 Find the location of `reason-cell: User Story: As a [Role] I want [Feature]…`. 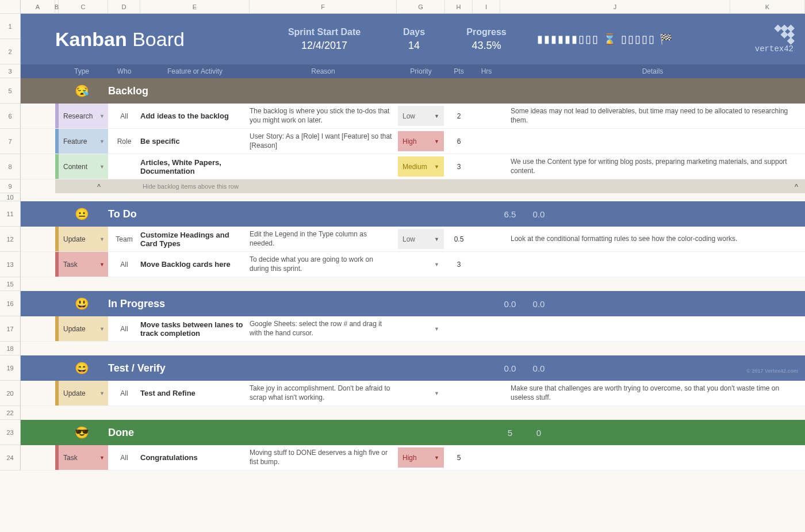

reason-cell: User Story: As a [Role] I want [Feature]… is located at coordinates (323, 141).